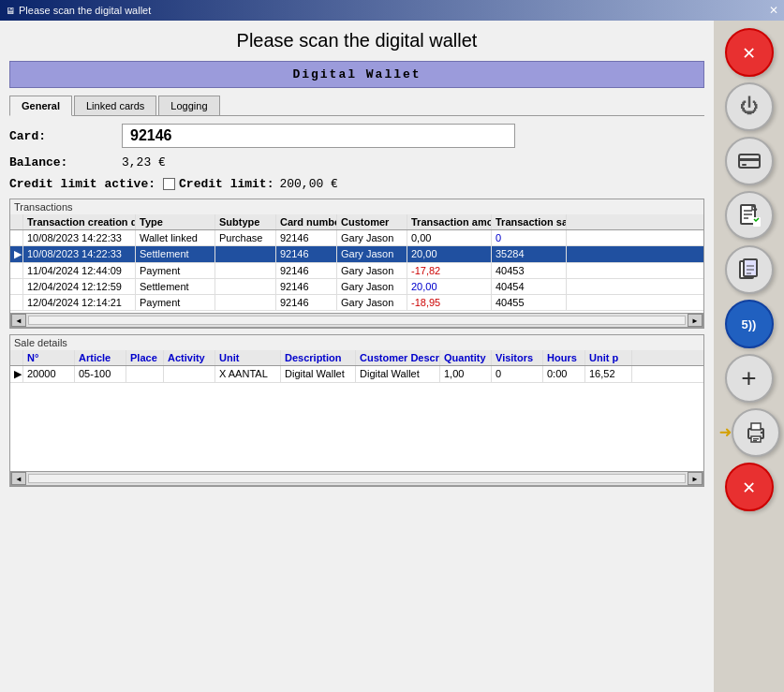 This screenshot has height=692, width=784. I want to click on card-value: 92146, so click(318, 136).